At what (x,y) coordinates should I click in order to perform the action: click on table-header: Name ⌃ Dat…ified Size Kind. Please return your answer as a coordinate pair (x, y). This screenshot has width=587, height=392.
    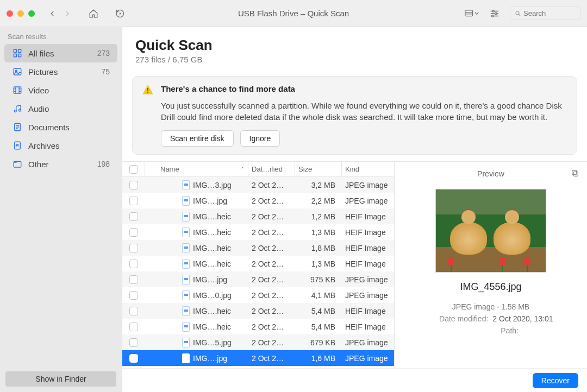
    Looking at the image, I should click on (258, 169).